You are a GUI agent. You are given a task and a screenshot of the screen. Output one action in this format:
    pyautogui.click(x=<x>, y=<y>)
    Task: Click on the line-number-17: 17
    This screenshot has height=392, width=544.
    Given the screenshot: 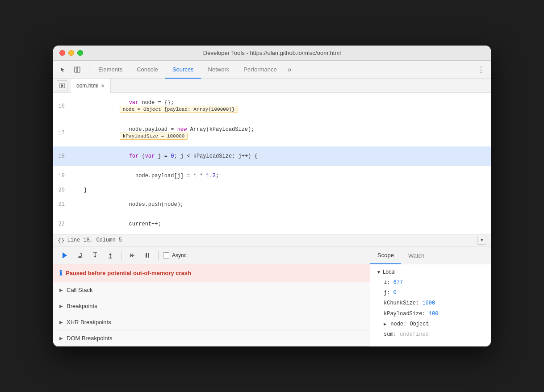 What is the action you would take?
    pyautogui.click(x=61, y=133)
    